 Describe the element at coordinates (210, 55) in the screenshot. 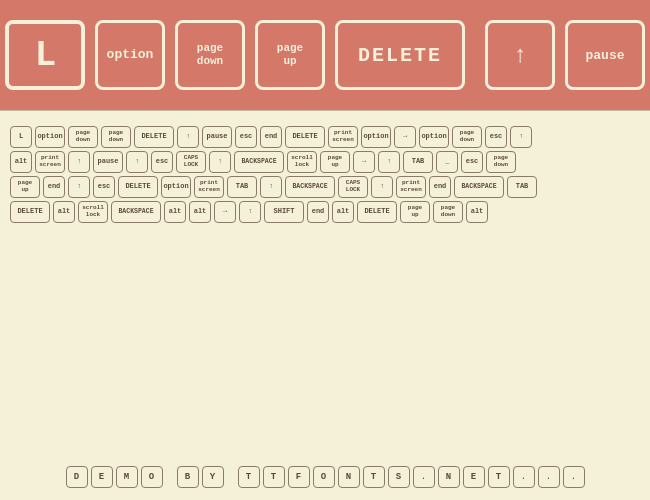

I see `key-pagedown-hero: pagedown` at that location.